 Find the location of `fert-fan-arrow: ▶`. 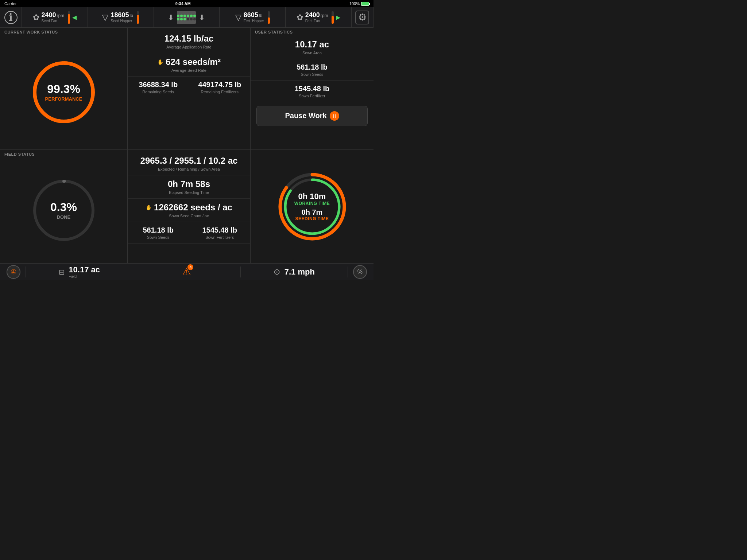

fert-fan-arrow: ▶ is located at coordinates (338, 18).